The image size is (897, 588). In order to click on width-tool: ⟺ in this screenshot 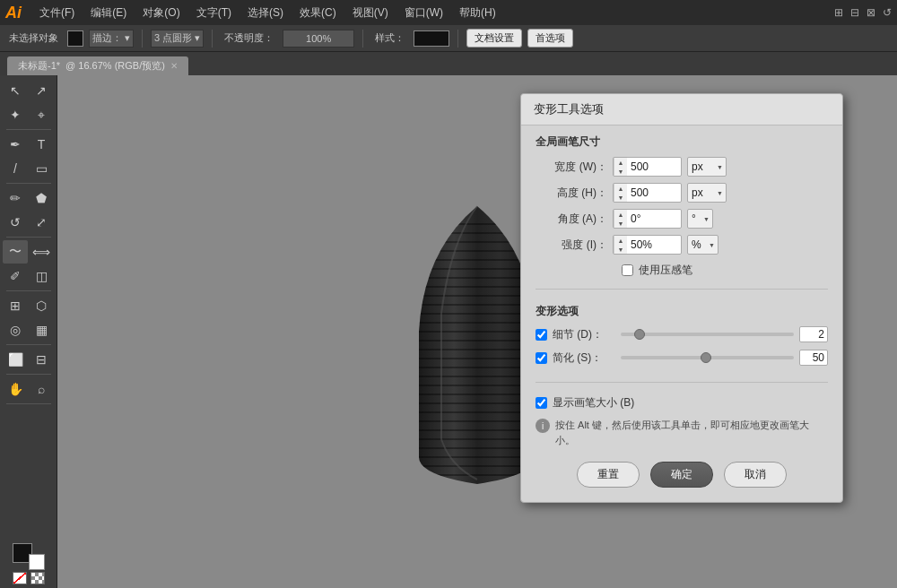, I will do `click(41, 252)`.